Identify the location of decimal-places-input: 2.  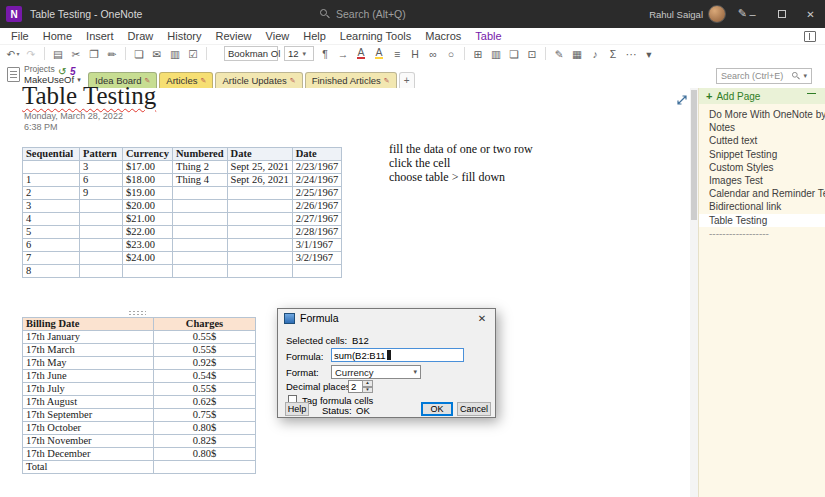
(356, 386).